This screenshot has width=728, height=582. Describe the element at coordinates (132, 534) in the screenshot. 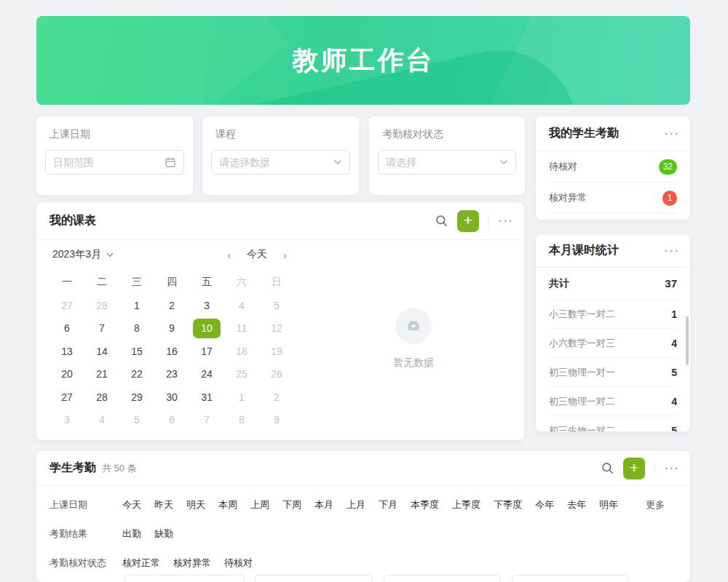

I see `filter-option: 出勤` at that location.